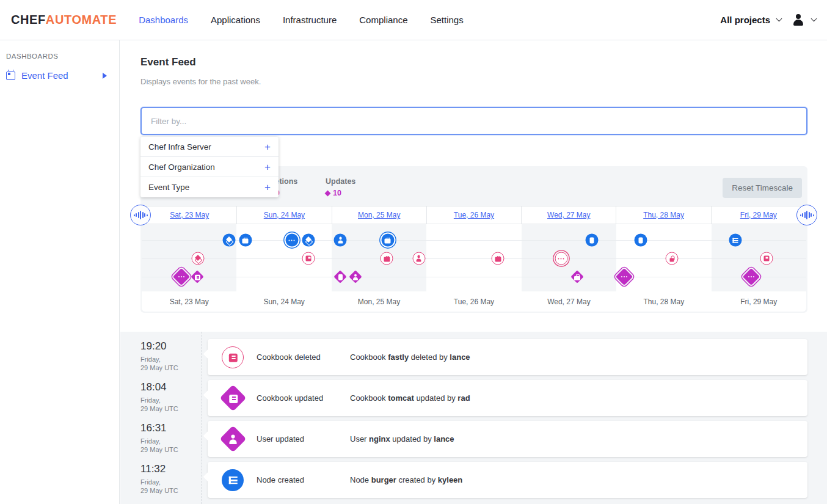 The width and height of the screenshot is (827, 504). What do you see at coordinates (280, 480) in the screenshot?
I see `event-type-label: Node created` at bounding box center [280, 480].